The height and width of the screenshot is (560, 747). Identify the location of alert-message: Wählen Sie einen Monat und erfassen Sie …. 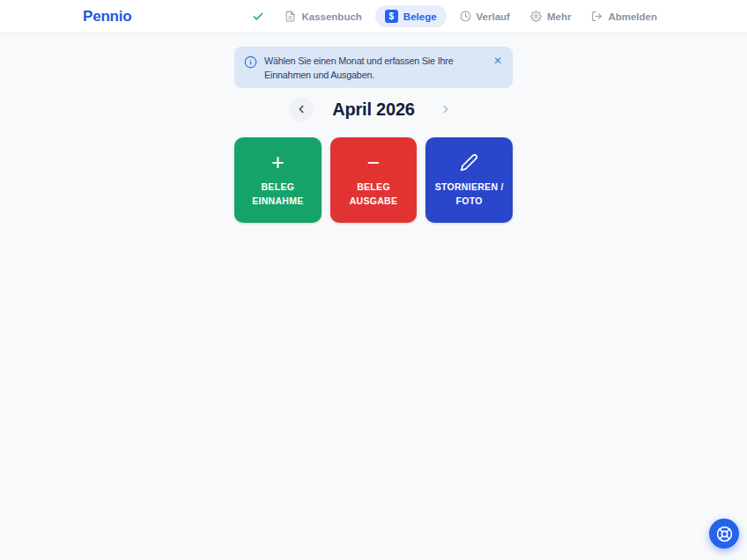
(374, 67).